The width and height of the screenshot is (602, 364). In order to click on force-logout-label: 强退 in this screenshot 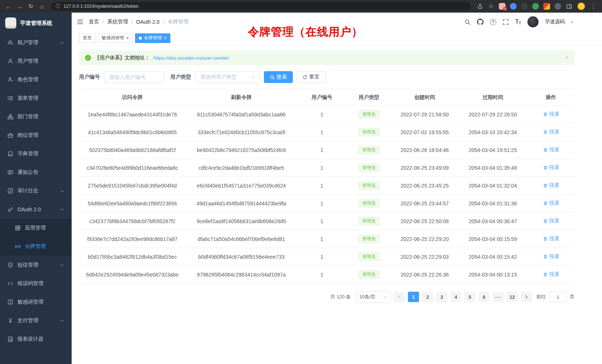, I will do `click(554, 132)`.